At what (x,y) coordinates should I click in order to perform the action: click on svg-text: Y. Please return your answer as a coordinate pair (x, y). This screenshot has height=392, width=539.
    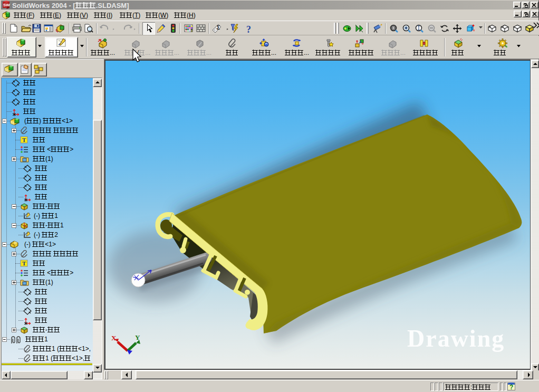
    Looking at the image, I should click on (138, 338).